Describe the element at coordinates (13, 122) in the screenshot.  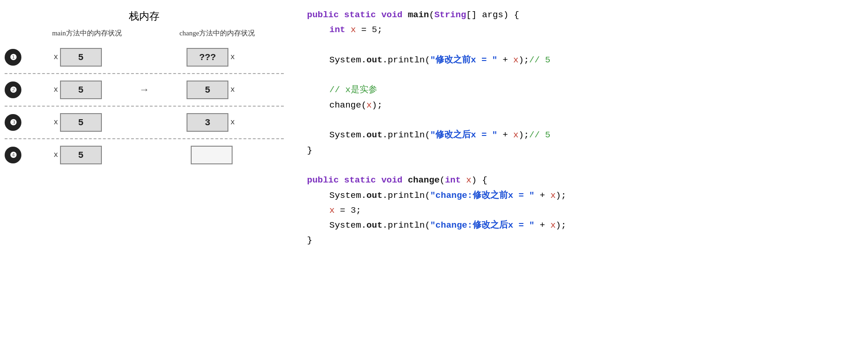
I see `step-num-3: ❸` at that location.